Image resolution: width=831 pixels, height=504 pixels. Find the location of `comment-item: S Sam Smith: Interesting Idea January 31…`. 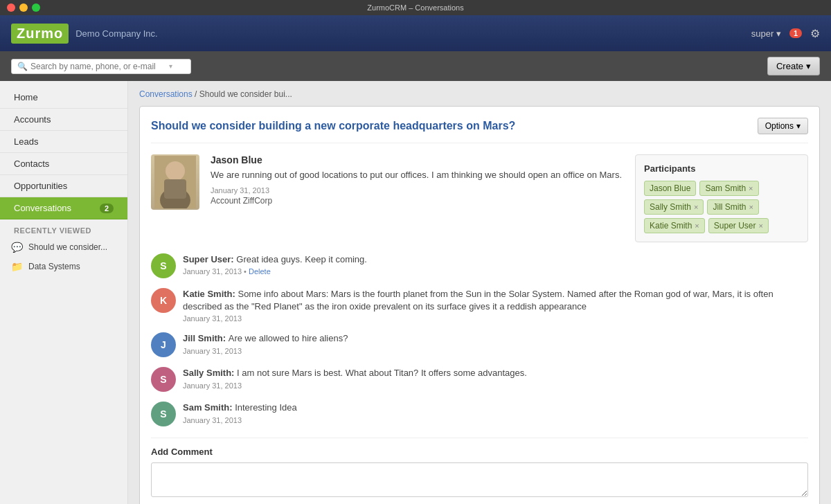

comment-item: S Sam Smith: Interesting Idea January 31… is located at coordinates (479, 414).